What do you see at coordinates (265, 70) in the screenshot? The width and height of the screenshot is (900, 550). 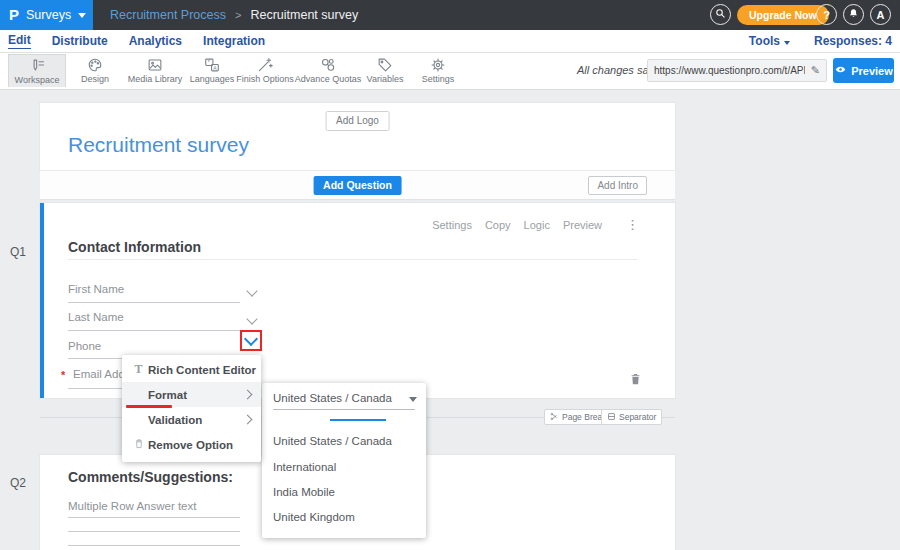 I see `toolbar-item-finish-options: Finish Options` at bounding box center [265, 70].